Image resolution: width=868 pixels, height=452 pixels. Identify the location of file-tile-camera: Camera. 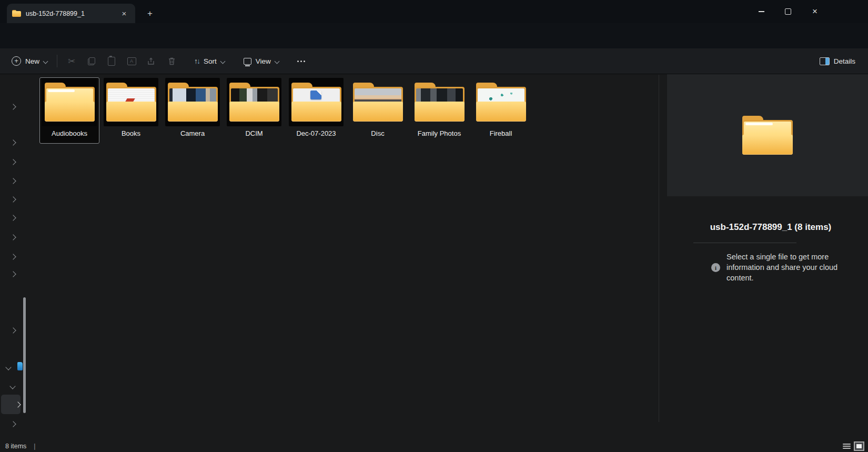
(193, 111).